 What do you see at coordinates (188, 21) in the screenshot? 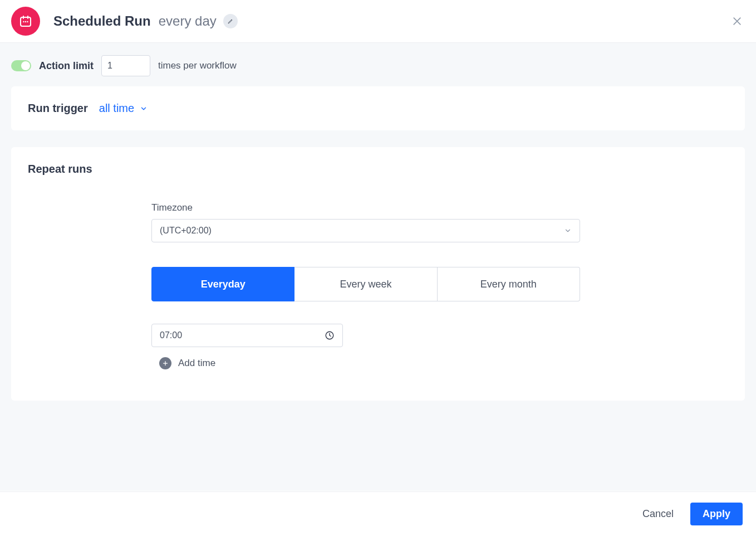
I see `dialog-subtitle: every day` at bounding box center [188, 21].